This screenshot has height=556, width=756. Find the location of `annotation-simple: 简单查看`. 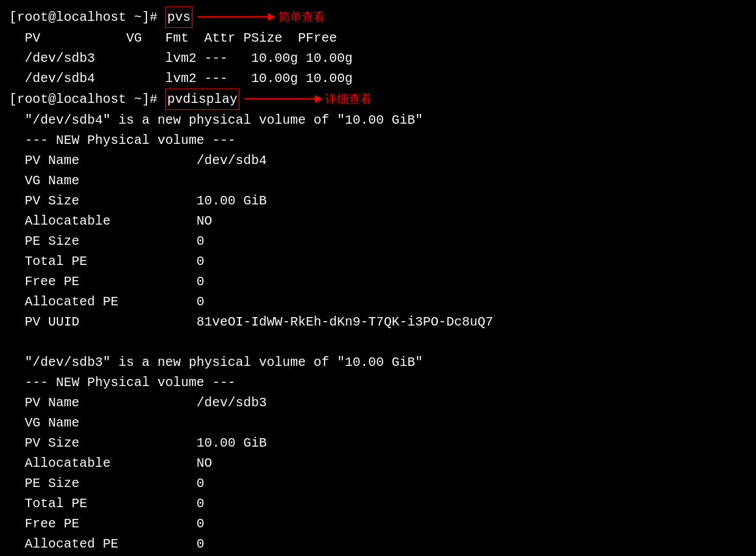

annotation-simple: 简单查看 is located at coordinates (302, 18).